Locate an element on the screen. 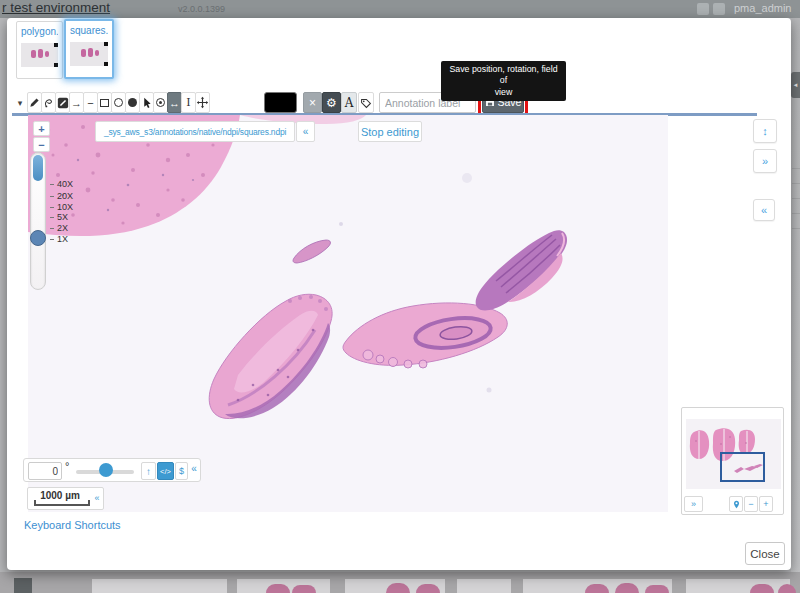 The height and width of the screenshot is (593, 800). rotation-input is located at coordinates (45, 471).